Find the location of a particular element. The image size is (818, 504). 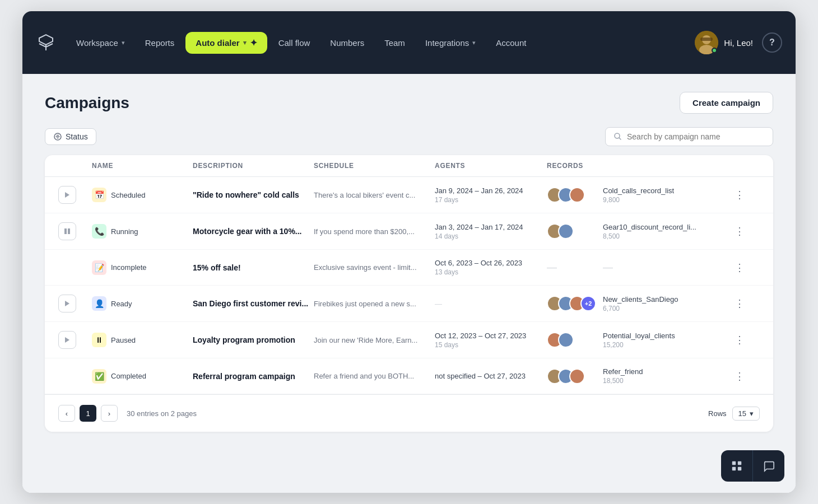

search-input is located at coordinates (696, 137).